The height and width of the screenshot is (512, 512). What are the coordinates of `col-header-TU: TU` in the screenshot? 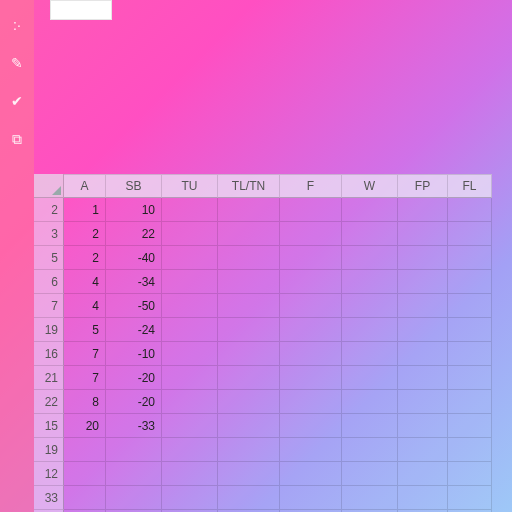 It's located at (190, 186).